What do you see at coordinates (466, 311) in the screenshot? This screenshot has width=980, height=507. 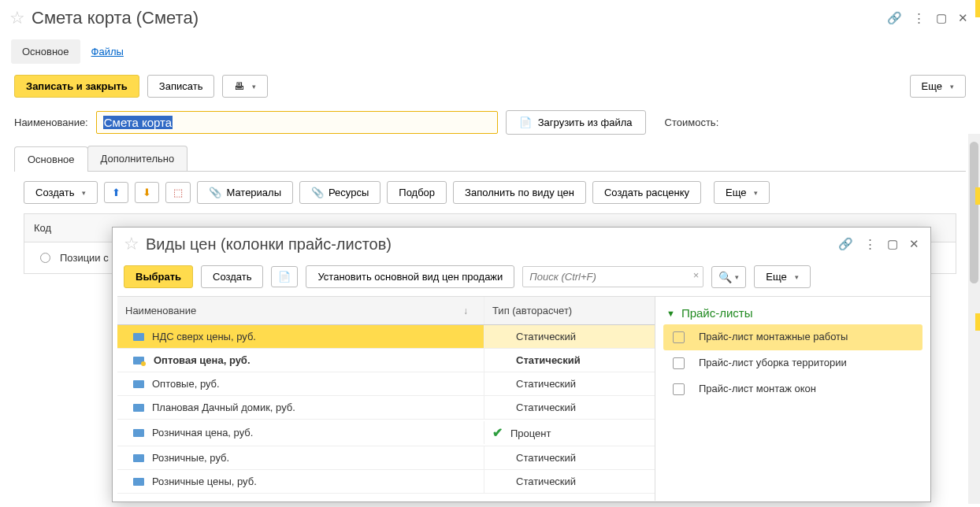 I see `sort-down-icon: ↓` at bounding box center [466, 311].